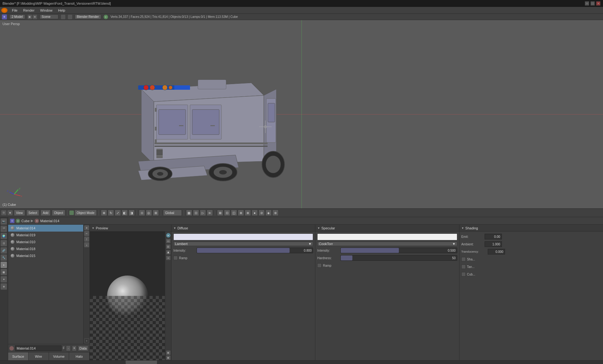  What do you see at coordinates (496, 252) in the screenshot?
I see `shading-translucency-input` at bounding box center [496, 252].